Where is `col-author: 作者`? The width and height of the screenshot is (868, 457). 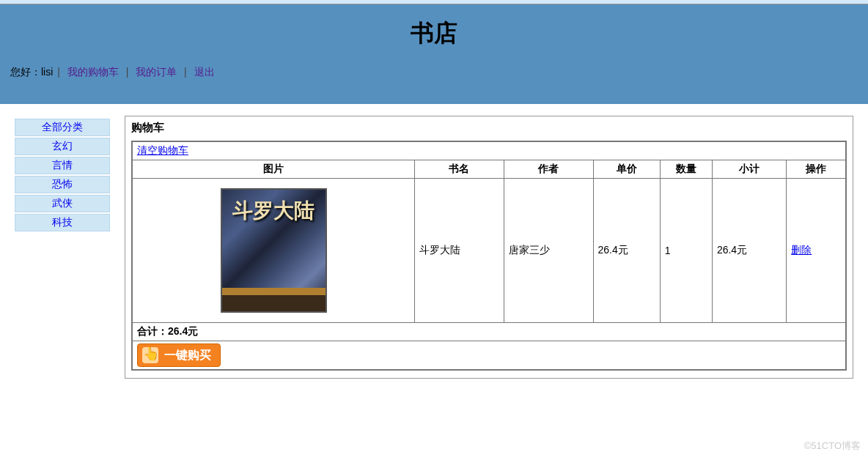 col-author: 作者 is located at coordinates (548, 170).